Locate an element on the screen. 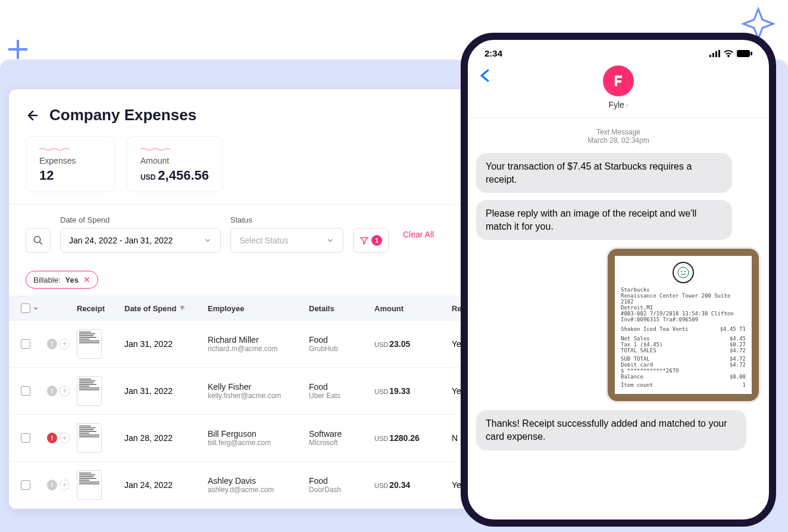 Image resolution: width=788 pixels, height=532 pixels. filter-icon is located at coordinates (364, 240).